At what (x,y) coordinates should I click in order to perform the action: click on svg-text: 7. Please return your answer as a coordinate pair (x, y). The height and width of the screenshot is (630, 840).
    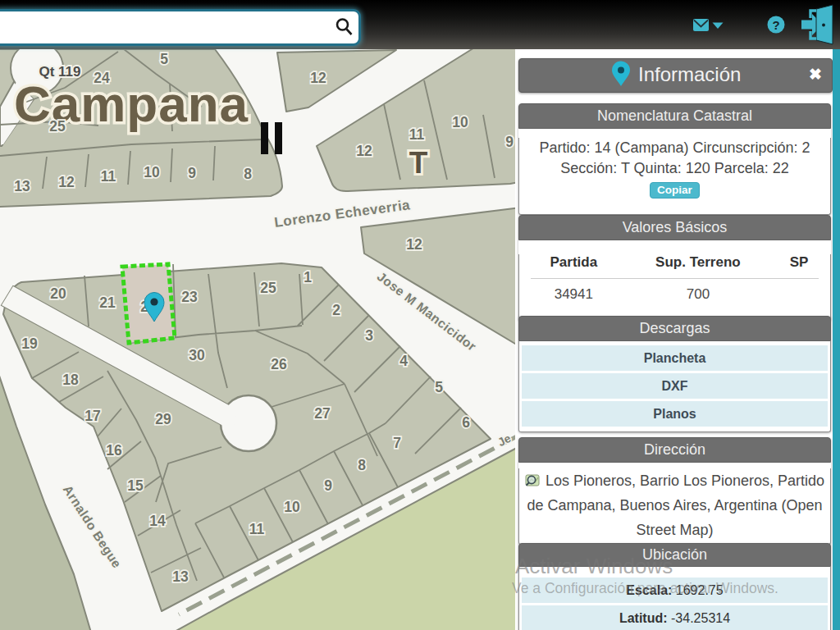
    Looking at the image, I should click on (397, 443).